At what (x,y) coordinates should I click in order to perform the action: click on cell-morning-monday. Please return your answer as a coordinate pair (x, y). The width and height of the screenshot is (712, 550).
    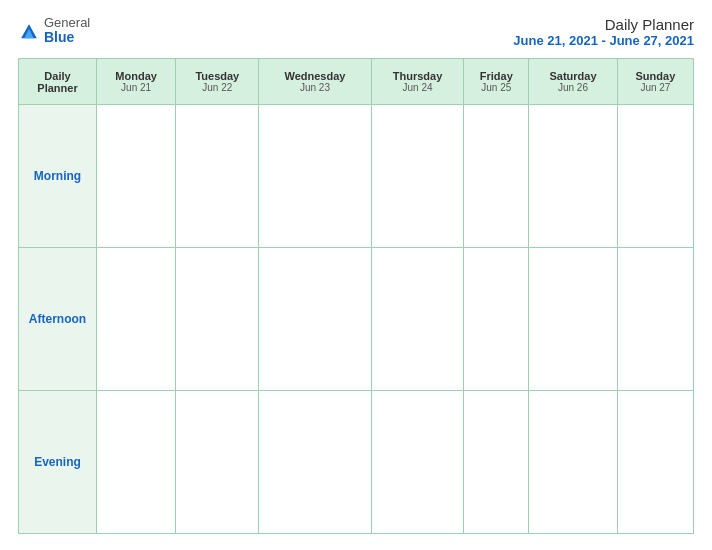
    Looking at the image, I should click on (136, 176).